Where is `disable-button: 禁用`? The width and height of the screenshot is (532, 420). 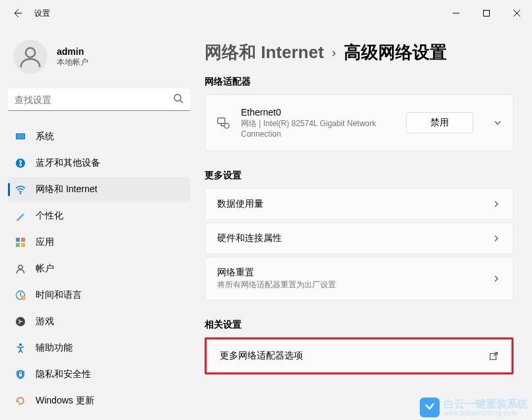
disable-button: 禁用 is located at coordinates (440, 123).